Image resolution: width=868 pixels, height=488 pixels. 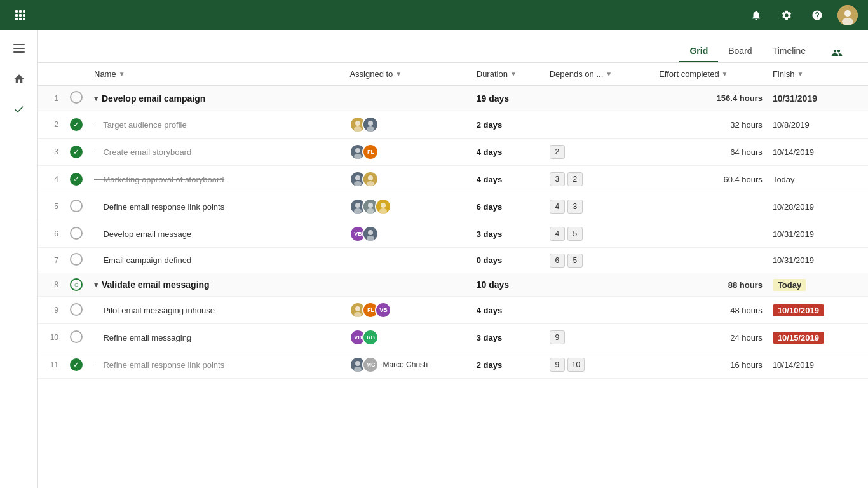 I want to click on row-name: Email campaign defined, so click(x=217, y=261).